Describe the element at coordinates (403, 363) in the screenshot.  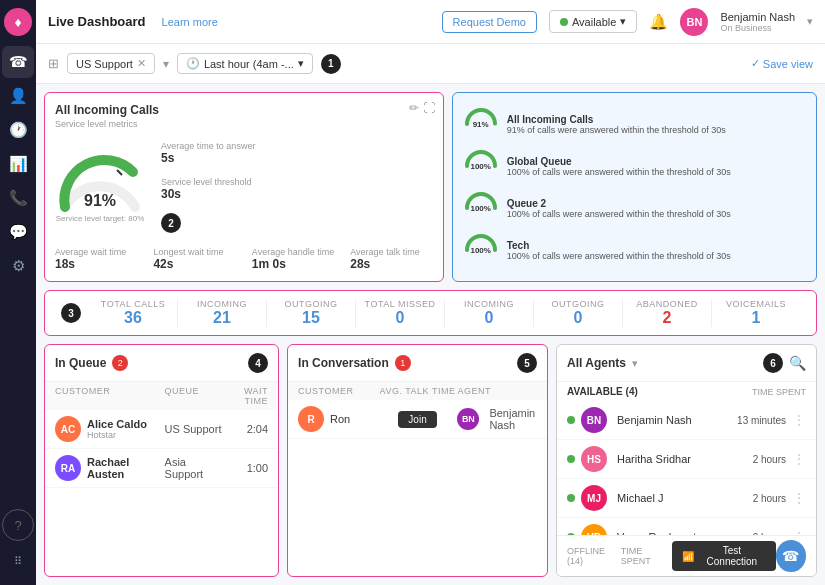
I see `in-conversation-badge: 1` at that location.